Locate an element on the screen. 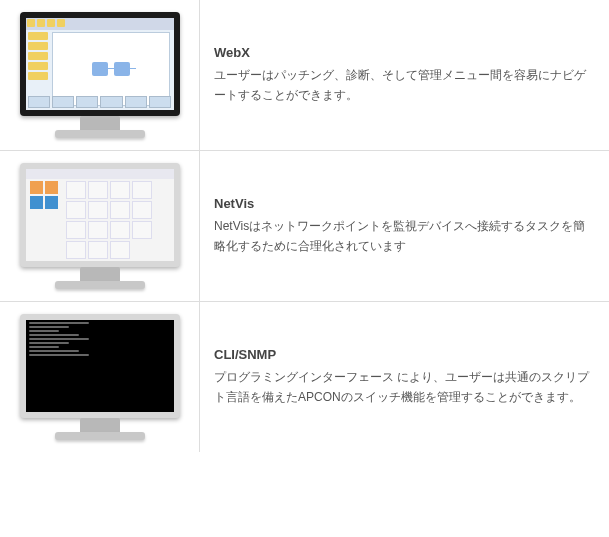 Image resolution: width=609 pixels, height=537 pixels. product-title: NetVis is located at coordinates (404, 204).